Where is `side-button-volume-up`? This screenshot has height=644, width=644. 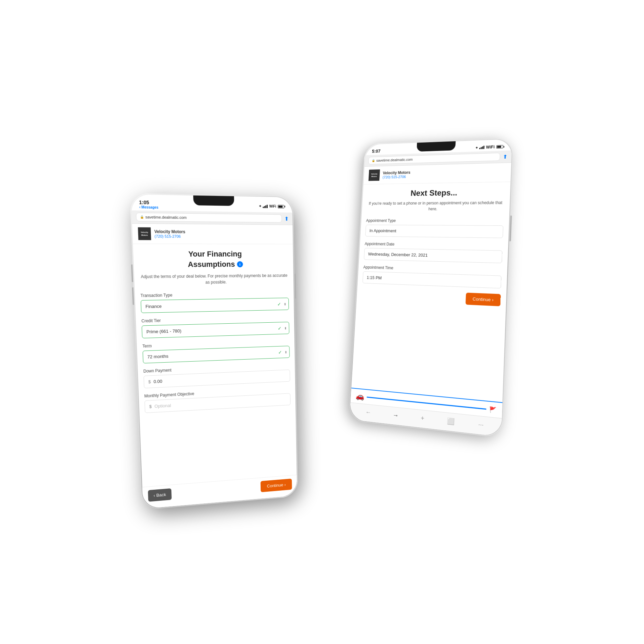 side-button-volume-up is located at coordinates (132, 273).